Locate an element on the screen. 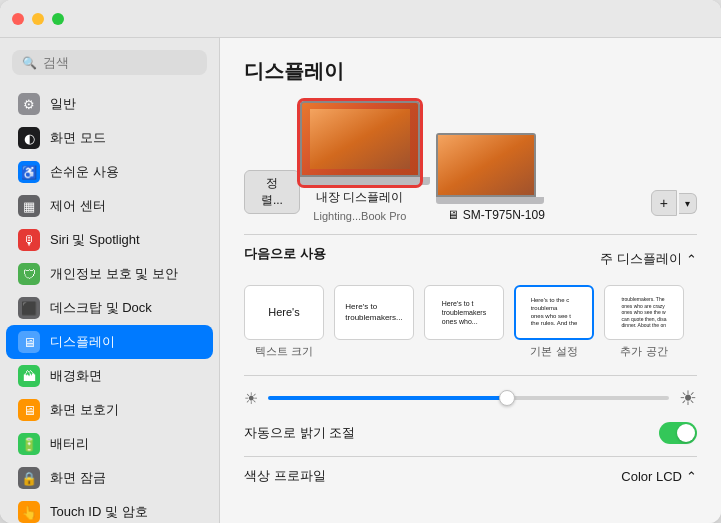 The width and height of the screenshot is (721, 523). screen-saver-icon: 🖥 is located at coordinates (29, 410).